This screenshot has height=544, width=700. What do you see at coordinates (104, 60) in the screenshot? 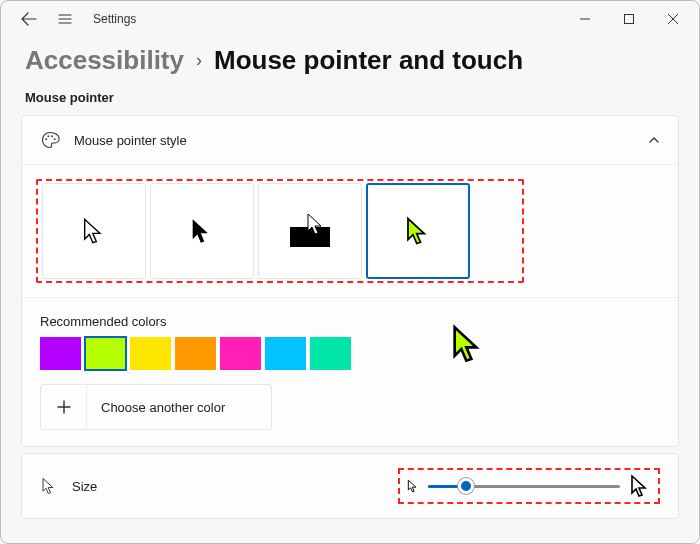
I see `breadcrumb-parent: Accessibility` at bounding box center [104, 60].